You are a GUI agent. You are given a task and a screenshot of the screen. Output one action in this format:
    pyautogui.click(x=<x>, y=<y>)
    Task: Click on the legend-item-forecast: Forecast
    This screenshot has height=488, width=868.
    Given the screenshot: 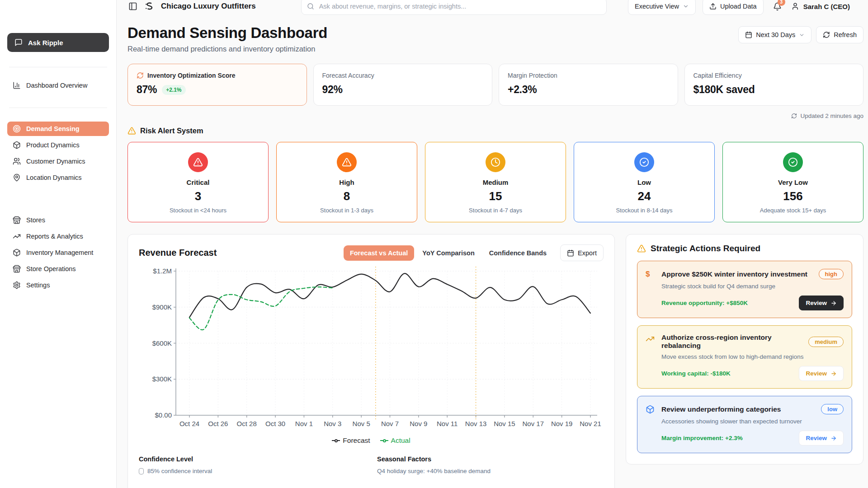 What is the action you would take?
    pyautogui.click(x=351, y=441)
    